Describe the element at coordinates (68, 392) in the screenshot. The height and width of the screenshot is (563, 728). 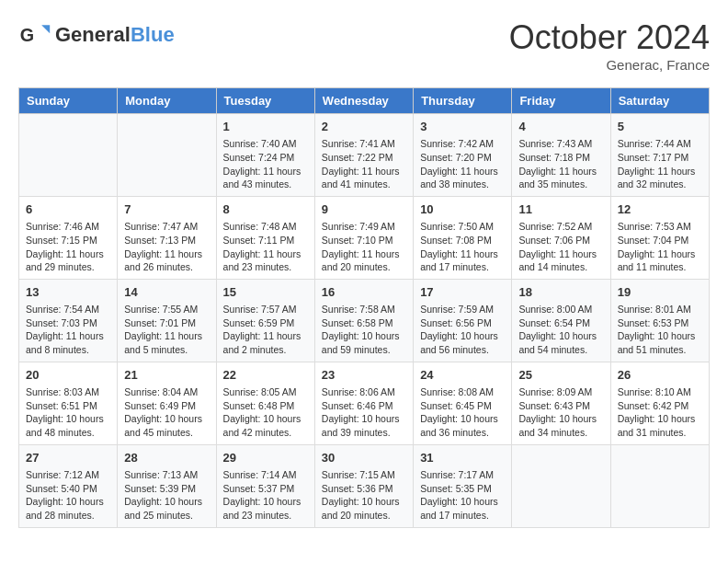
I see `day-info-line: Sunrise: 8:03 AM` at that location.